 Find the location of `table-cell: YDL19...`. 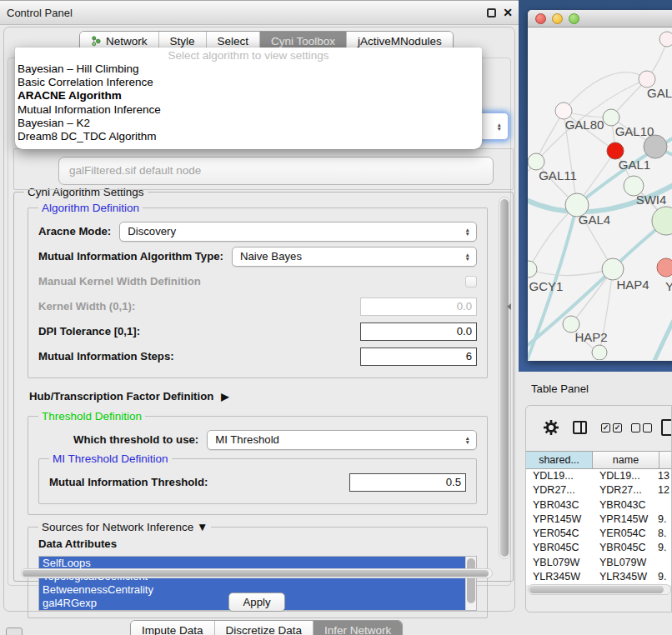

table-cell: YDL19... is located at coordinates (624, 477).